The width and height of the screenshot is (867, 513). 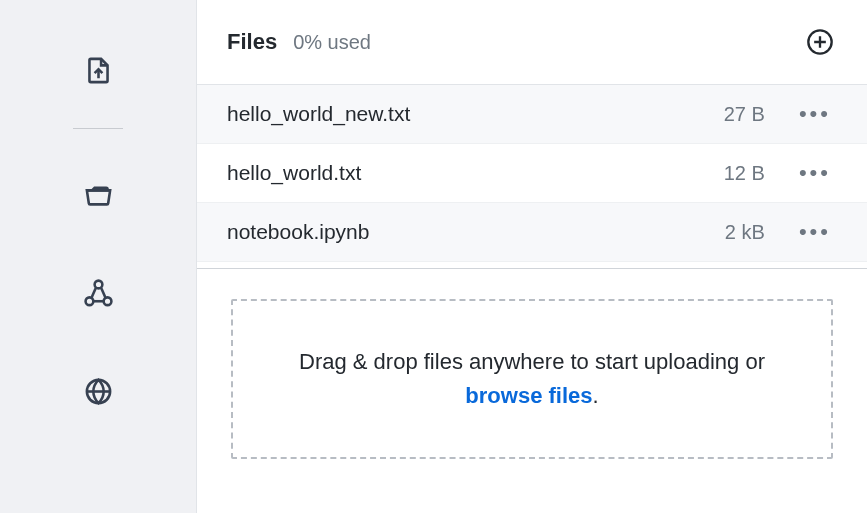 I want to click on file-name: hello_world_new.txt, so click(x=467, y=114).